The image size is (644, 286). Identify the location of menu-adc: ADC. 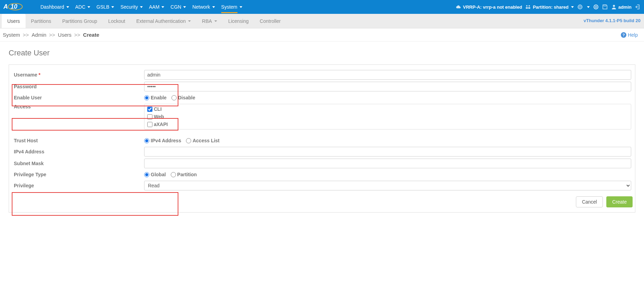
(83, 7).